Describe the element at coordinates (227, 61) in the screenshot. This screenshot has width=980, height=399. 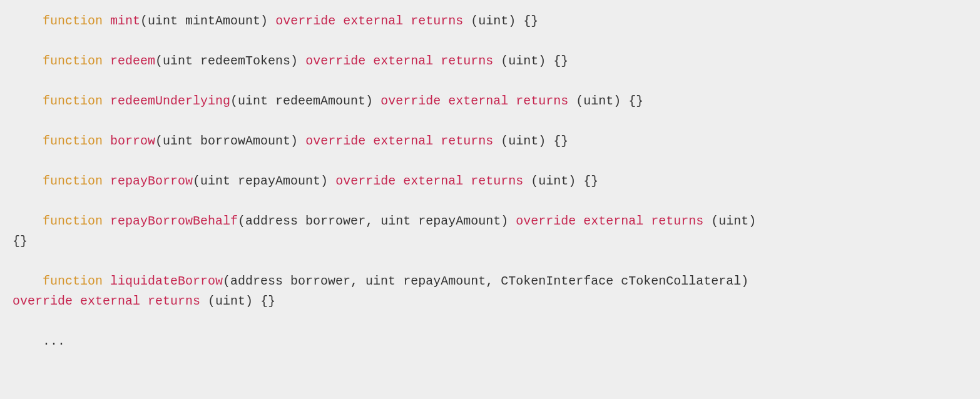
I see `params: (uint redeemTokens)` at that location.